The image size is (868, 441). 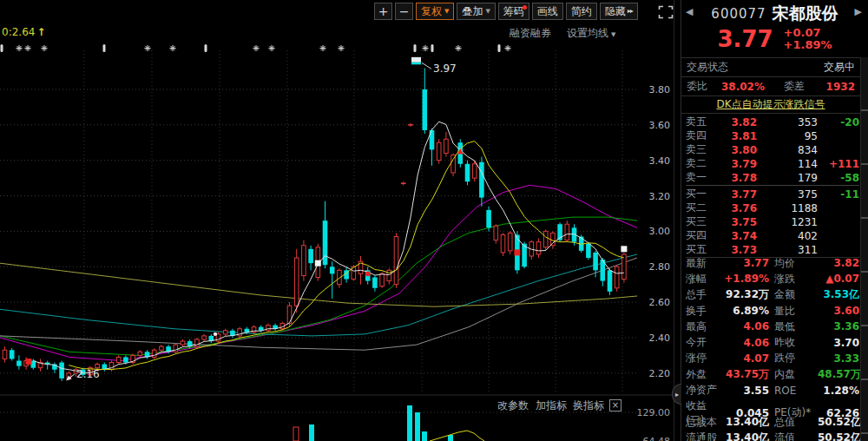 I want to click on toolbar-button-zoom-in: +, so click(x=384, y=11).